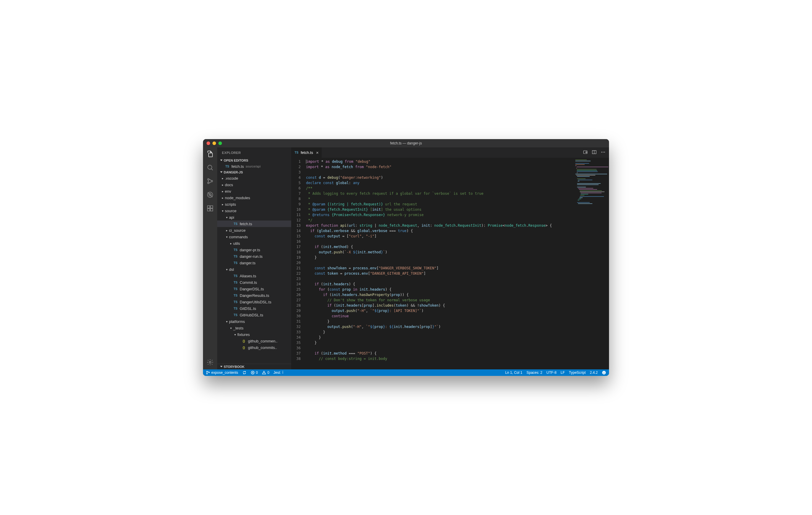 The image size is (812, 515). Describe the element at coordinates (254, 152) in the screenshot. I see `sidebar-title: EXPLORER` at that location.